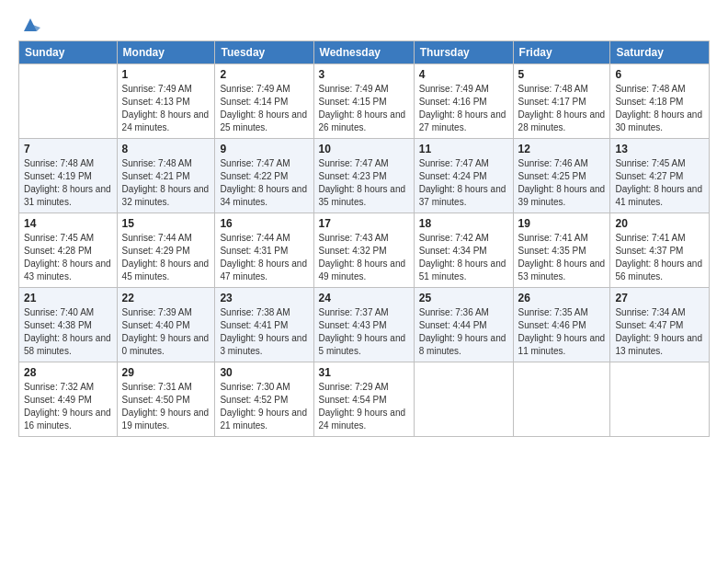 This screenshot has width=728, height=563. I want to click on day-info: Sunrise: 7:41 AMSunset: 4:37 PMDaylight:…, so click(660, 258).